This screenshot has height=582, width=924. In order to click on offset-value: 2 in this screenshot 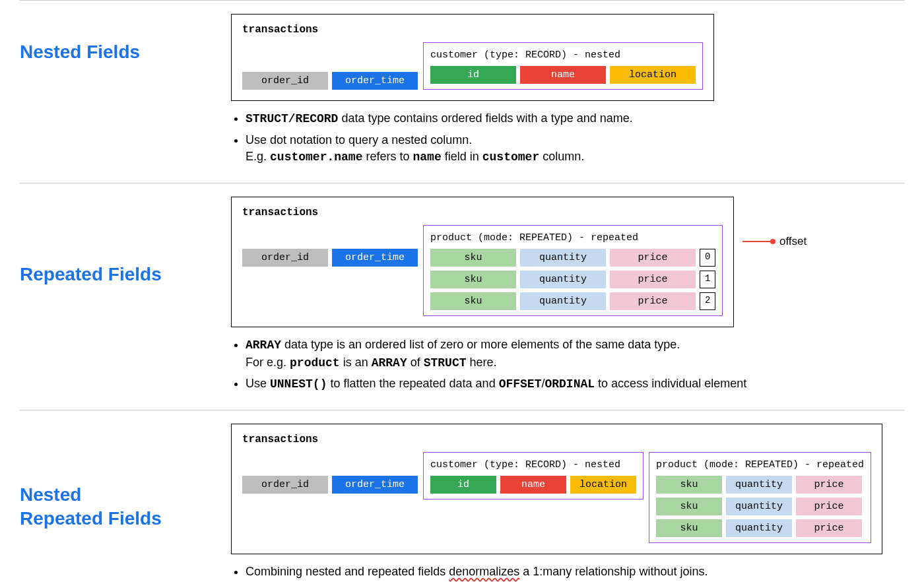, I will do `click(708, 301)`.